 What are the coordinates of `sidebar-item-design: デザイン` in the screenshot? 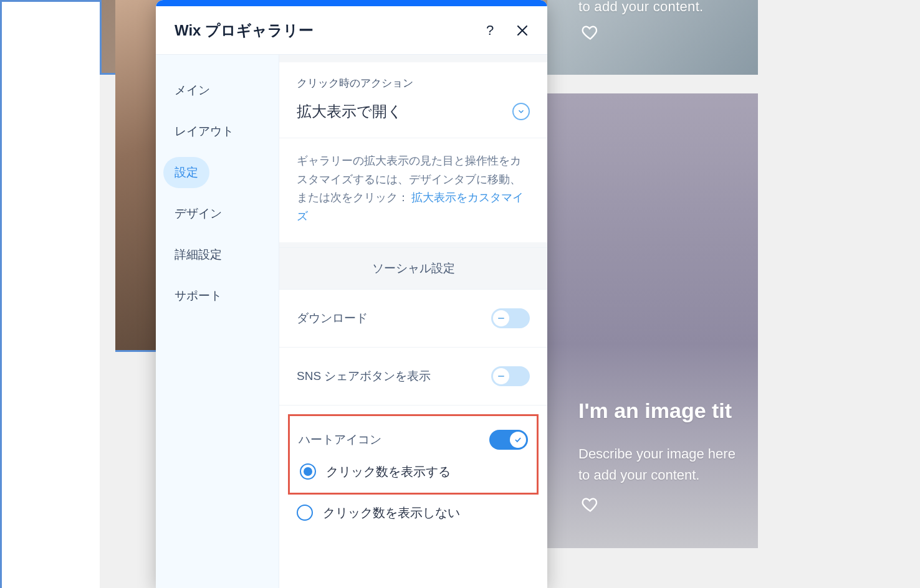 It's located at (217, 214).